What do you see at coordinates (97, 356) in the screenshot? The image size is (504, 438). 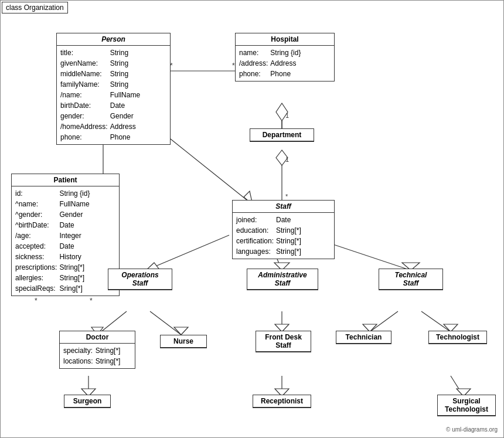 I see `doctor-attributes: specialty:String[*] locations:String[*]` at bounding box center [97, 356].